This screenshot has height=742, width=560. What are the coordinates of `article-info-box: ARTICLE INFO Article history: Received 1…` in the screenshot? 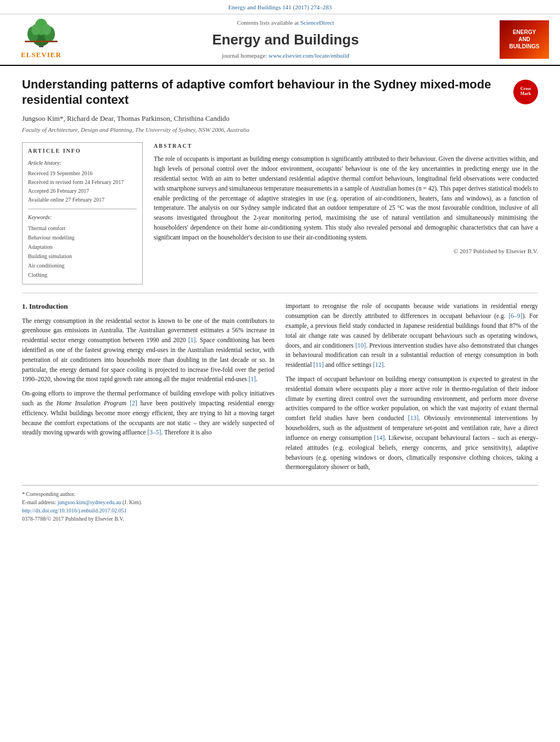 It's located at (82, 213).